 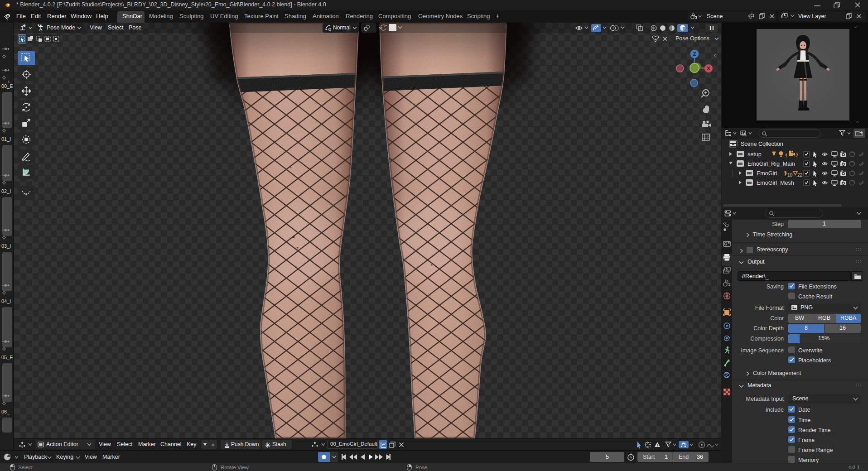 I want to click on svg-text: 10, so click(x=790, y=175).